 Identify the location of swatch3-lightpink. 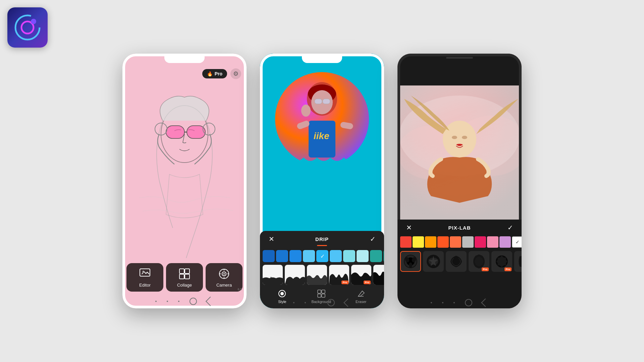
(493, 242).